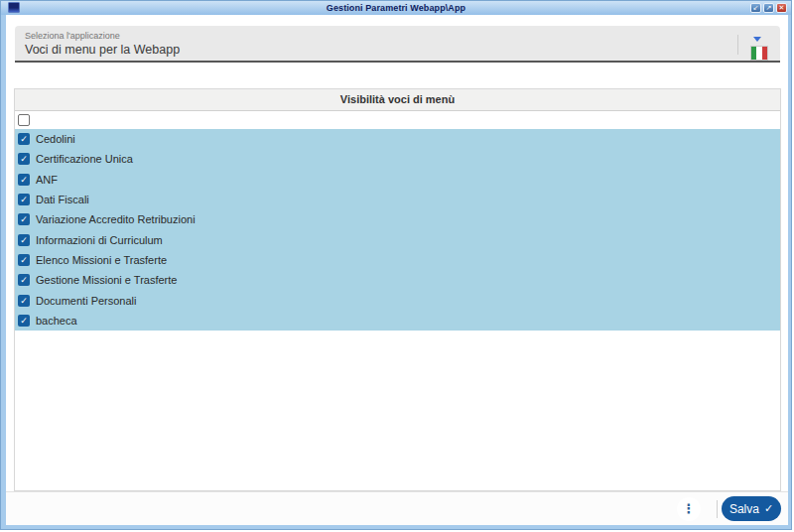 The image size is (794, 532). Describe the element at coordinates (99, 240) in the screenshot. I see `menu-item-label: Informazioni di Curriculum` at that location.